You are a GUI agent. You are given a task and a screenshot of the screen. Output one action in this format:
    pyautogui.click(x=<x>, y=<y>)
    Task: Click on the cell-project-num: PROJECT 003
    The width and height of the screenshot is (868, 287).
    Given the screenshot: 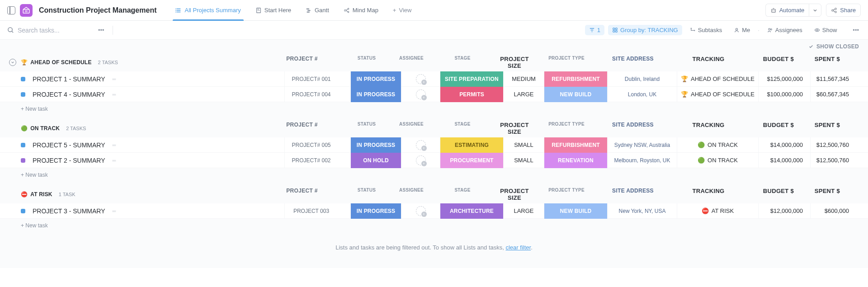 What is the action you would take?
    pyautogui.click(x=311, y=211)
    